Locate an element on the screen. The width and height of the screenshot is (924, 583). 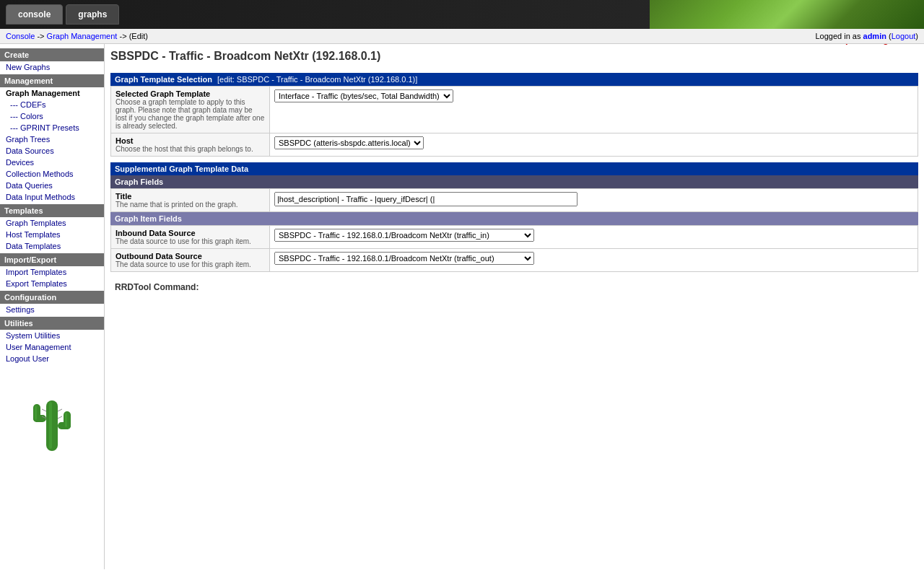
sidebar-item-data-sources: Data Sources is located at coordinates (52, 151).